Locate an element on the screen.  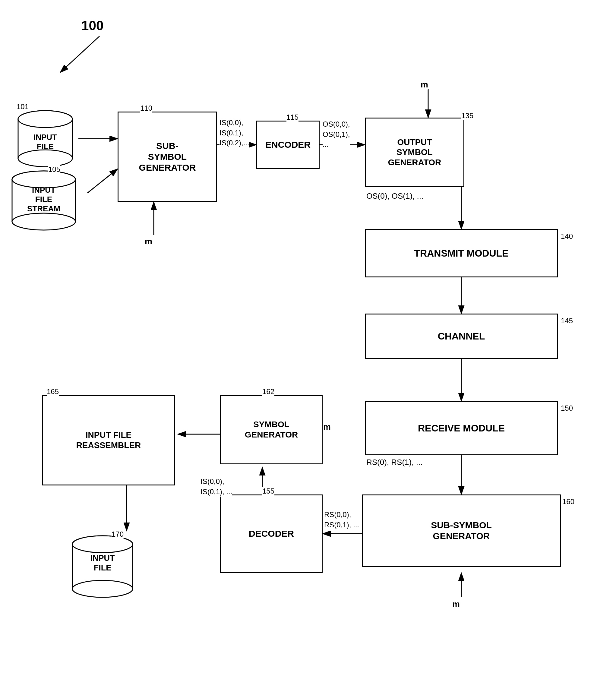
os01-label: OS(0), OS(1), ... is located at coordinates (395, 196).